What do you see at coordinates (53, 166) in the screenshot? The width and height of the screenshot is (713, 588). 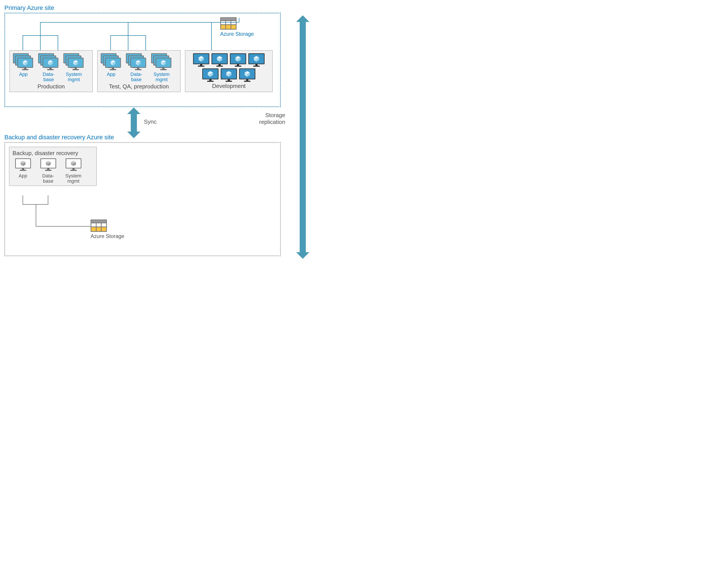 I see `backup-group: Backup, disaster recovery App Data- base` at bounding box center [53, 166].